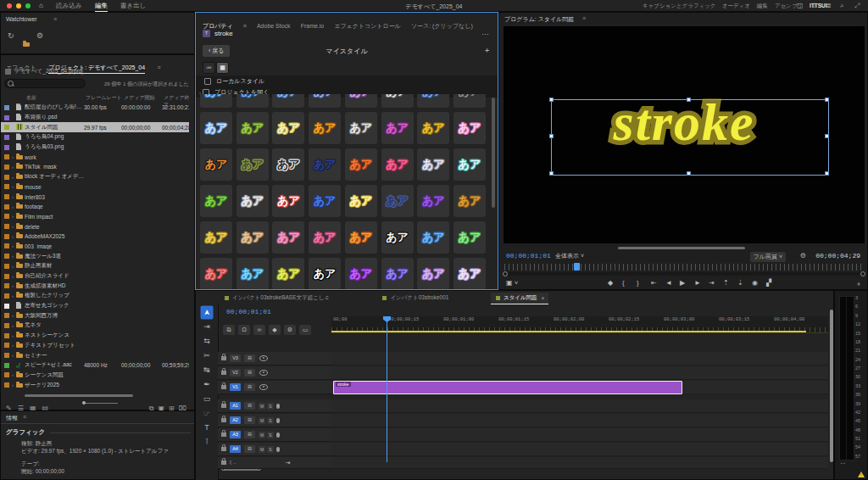 This screenshot has width=868, height=480. I want to click on workspace-編集: 編集, so click(763, 7).